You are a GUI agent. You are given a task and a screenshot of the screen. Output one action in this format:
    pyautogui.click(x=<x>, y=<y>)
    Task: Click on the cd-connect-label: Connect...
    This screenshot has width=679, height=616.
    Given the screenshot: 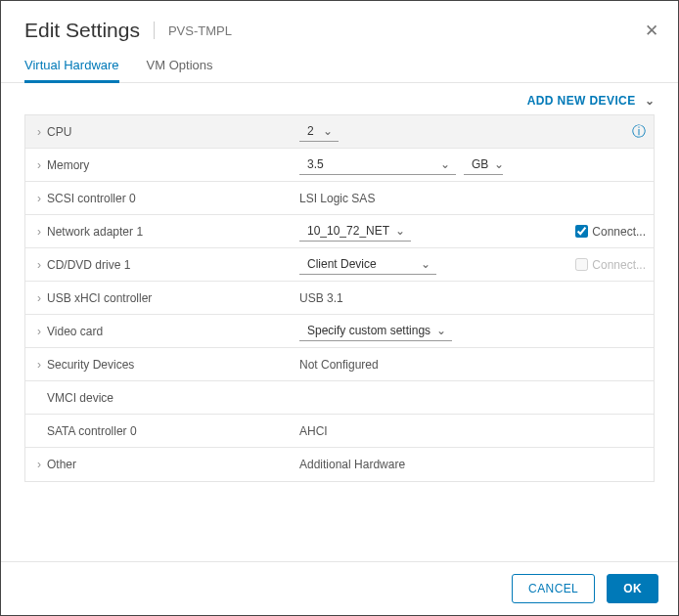 What is the action you would take?
    pyautogui.click(x=618, y=265)
    